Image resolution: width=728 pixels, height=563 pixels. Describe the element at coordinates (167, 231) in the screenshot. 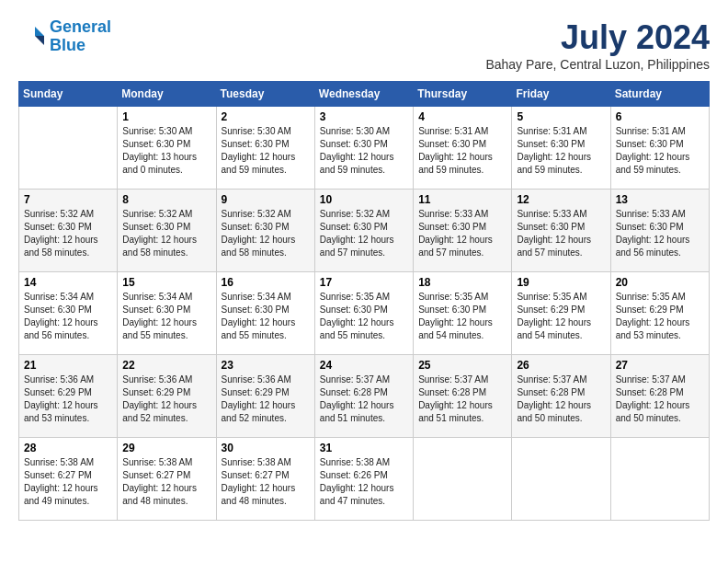

I see `calendar-cell: 8Sunrise: 5:32 AMSunset: 6:30 PMDaylight…` at that location.